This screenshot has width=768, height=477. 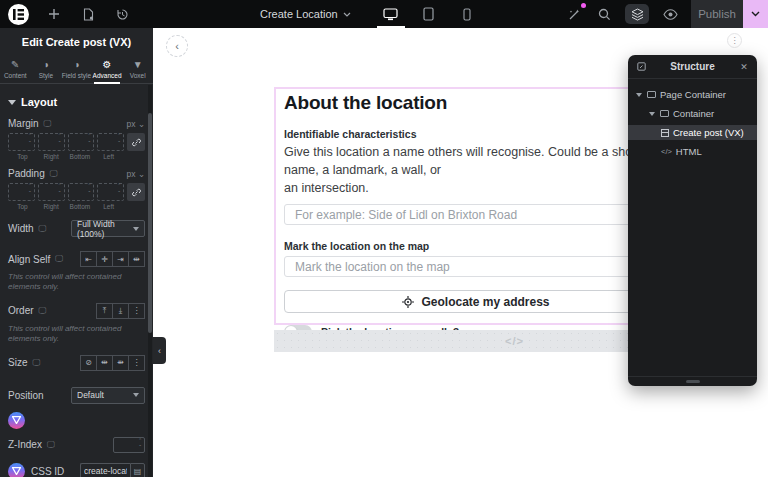 What do you see at coordinates (670, 14) in the screenshot?
I see `preview-button` at bounding box center [670, 14].